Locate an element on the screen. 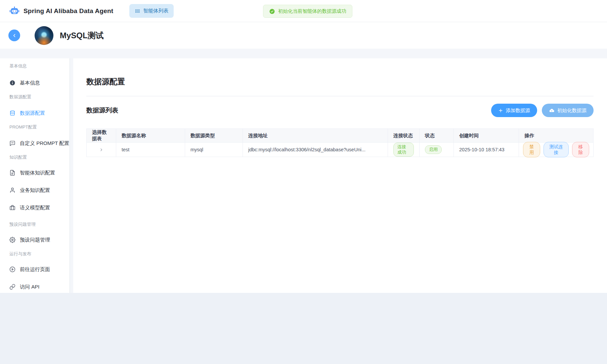 This screenshot has height=364, width=607. chevron-right-icon is located at coordinates (101, 150).